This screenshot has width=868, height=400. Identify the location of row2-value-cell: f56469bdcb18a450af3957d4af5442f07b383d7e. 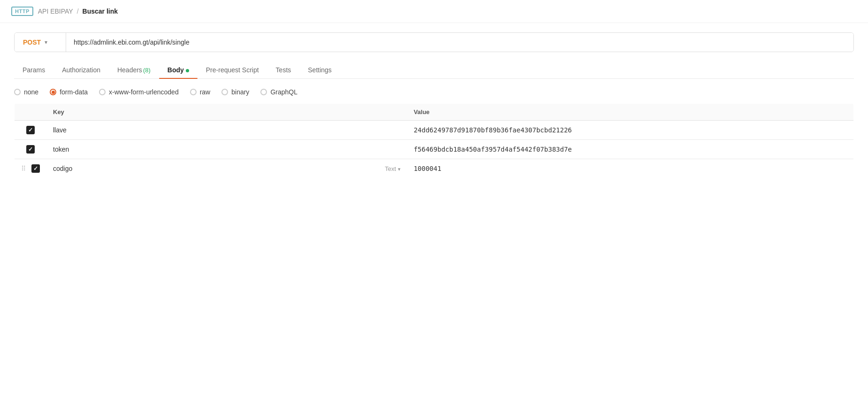
(631, 149).